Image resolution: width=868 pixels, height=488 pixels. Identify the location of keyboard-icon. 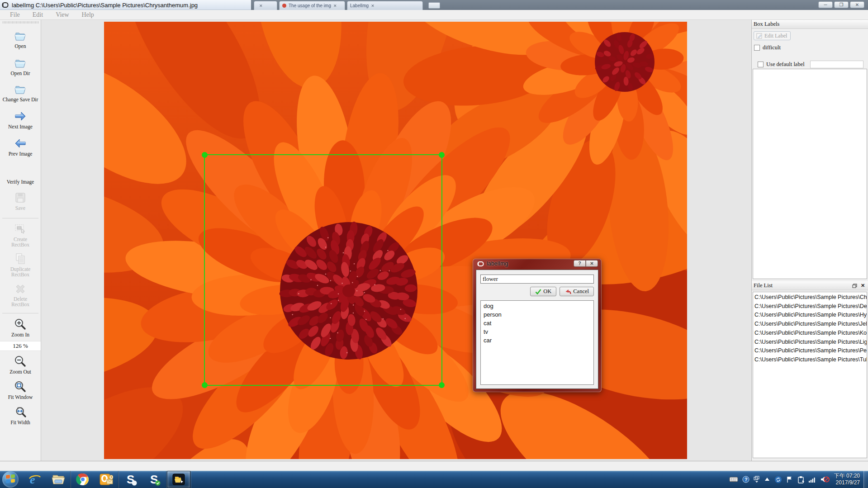
(734, 479).